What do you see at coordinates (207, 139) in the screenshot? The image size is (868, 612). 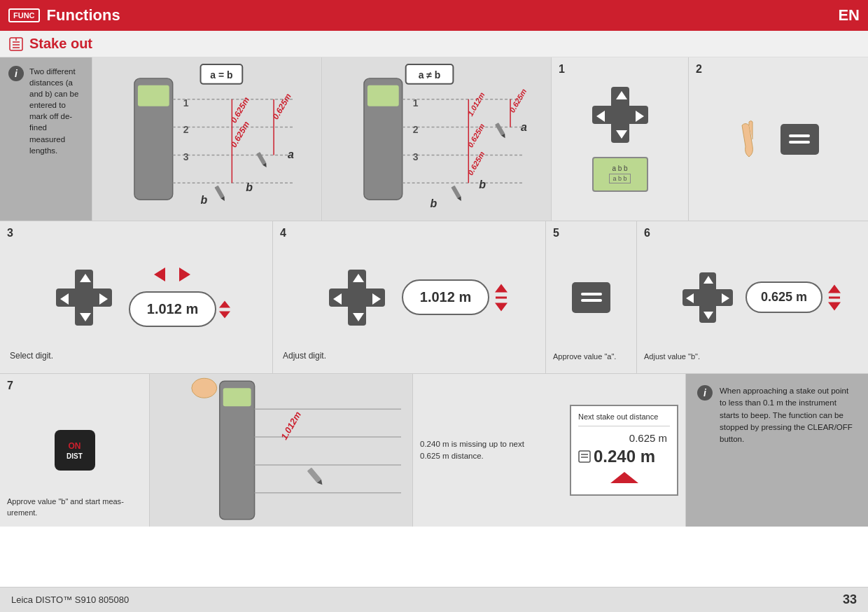 I see `cell-step-ab-equal: 0.625m 0.625m 0.625m 1 2 3 a b b` at bounding box center [207, 139].